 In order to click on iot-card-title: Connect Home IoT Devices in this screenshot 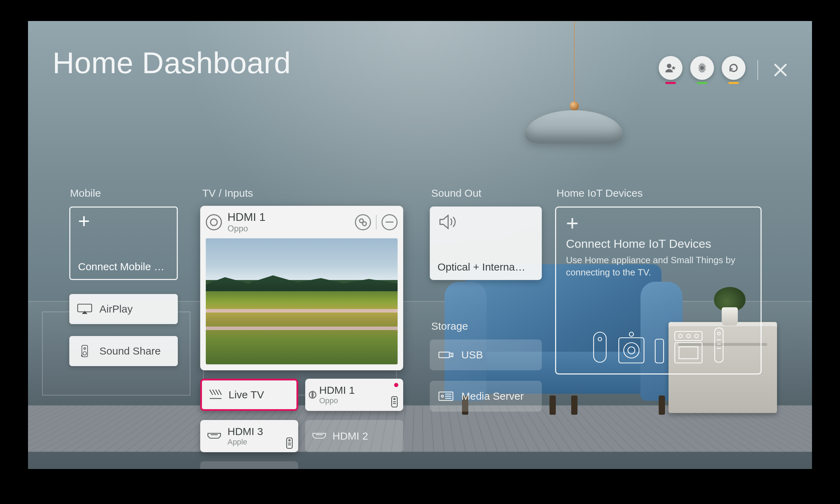, I will do `click(658, 244)`.